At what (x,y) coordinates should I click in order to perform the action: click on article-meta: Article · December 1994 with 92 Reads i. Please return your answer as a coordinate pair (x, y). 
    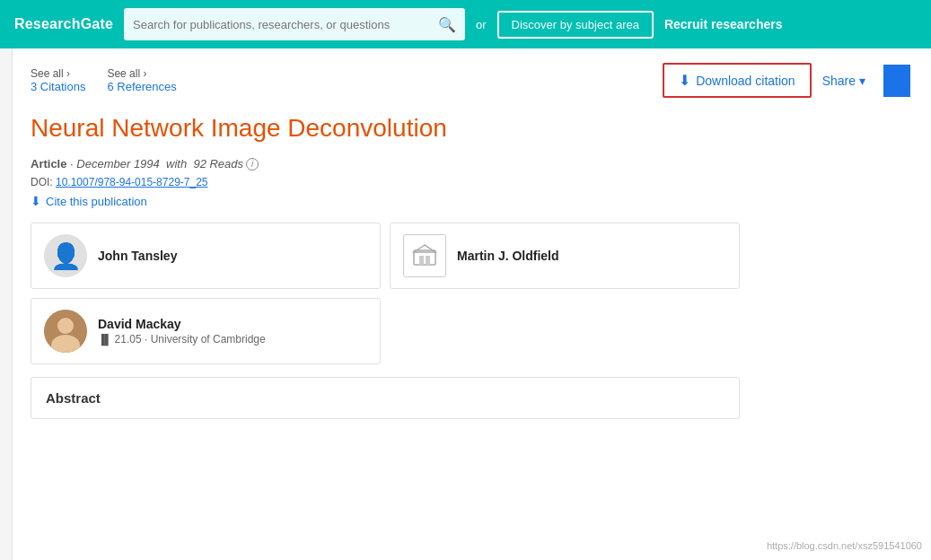
    Looking at the image, I should click on (470, 163).